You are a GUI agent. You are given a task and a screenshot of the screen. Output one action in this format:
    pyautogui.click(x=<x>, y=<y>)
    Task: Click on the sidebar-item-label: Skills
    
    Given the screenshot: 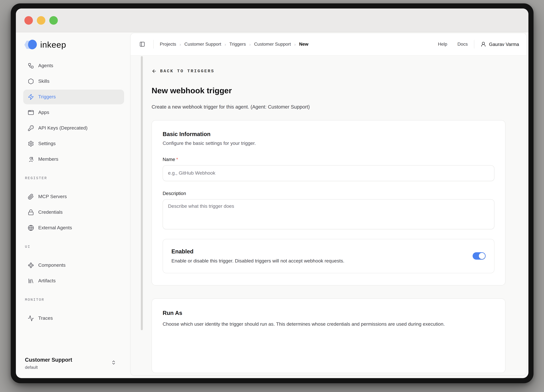 What is the action you would take?
    pyautogui.click(x=44, y=81)
    